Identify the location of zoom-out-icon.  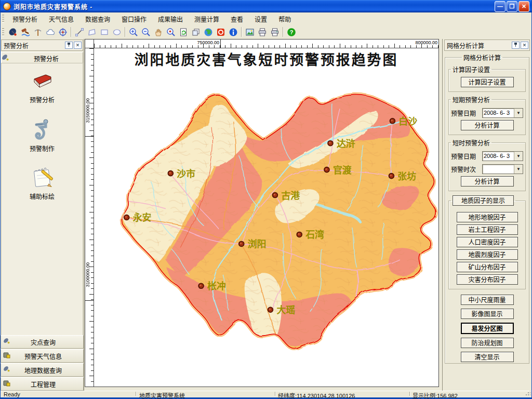
(146, 32).